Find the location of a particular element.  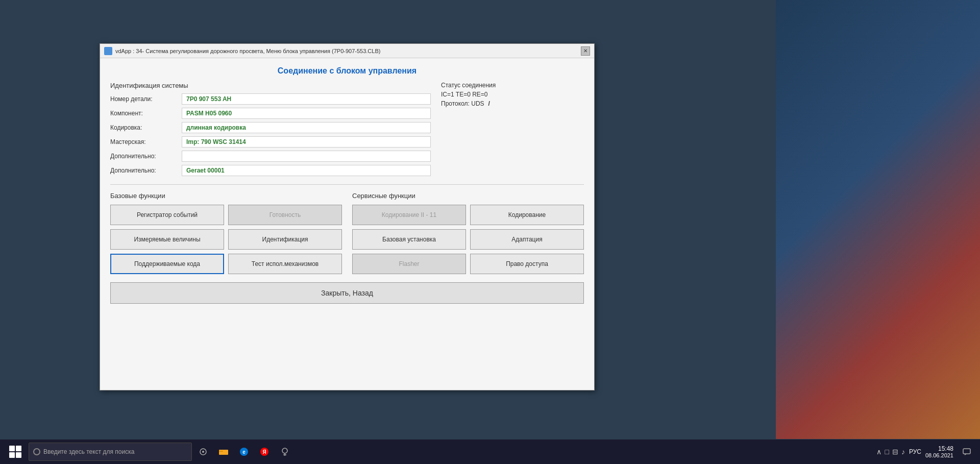

taskview-button is located at coordinates (203, 452).